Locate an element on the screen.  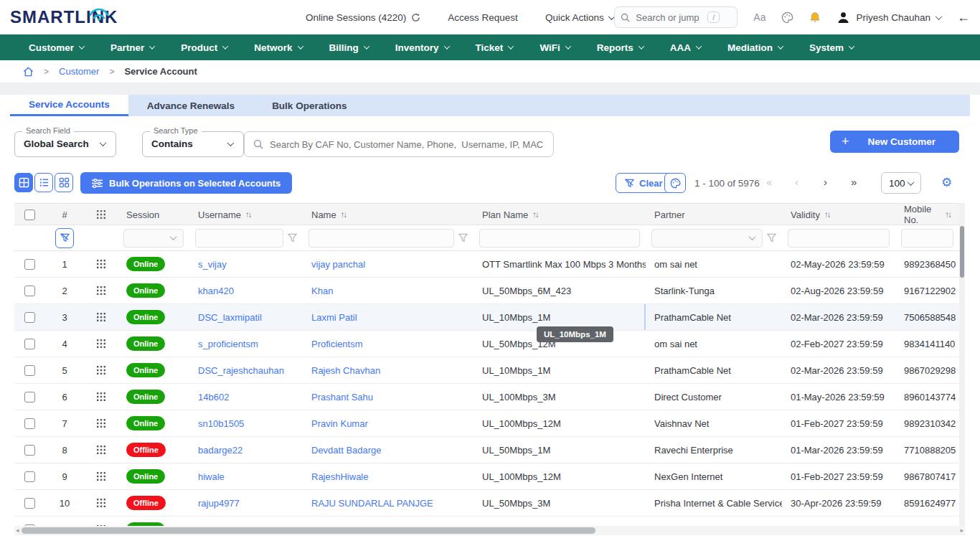
customer-name-link: RajeshHiwale is located at coordinates (340, 476).